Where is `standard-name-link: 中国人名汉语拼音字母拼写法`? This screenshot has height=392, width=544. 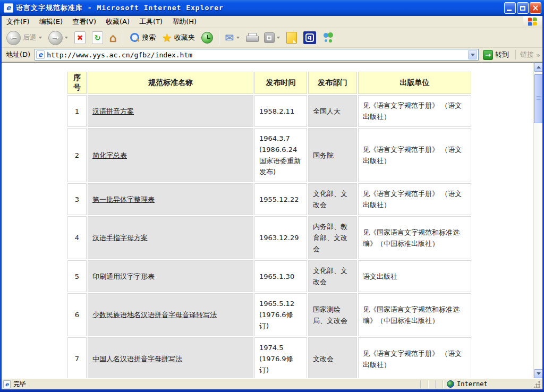 standard-name-link: 中国人名汉语拼音字母拼写法 is located at coordinates (137, 359).